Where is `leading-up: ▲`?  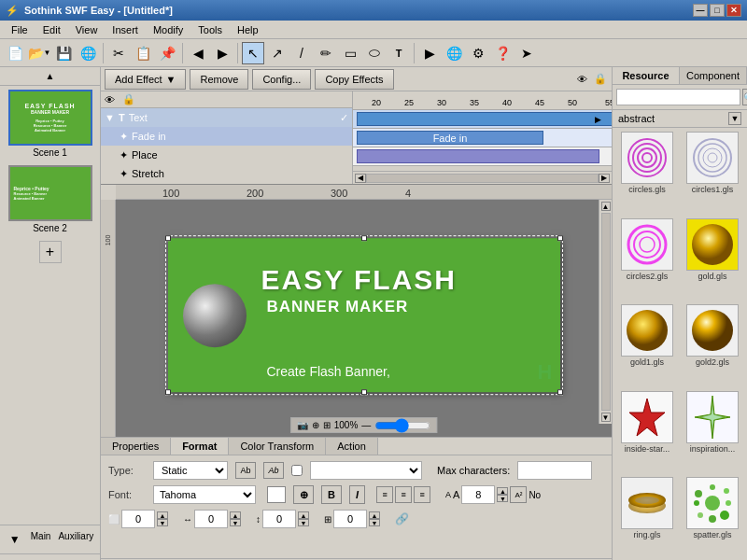
leading-up: ▲ is located at coordinates (303, 515).